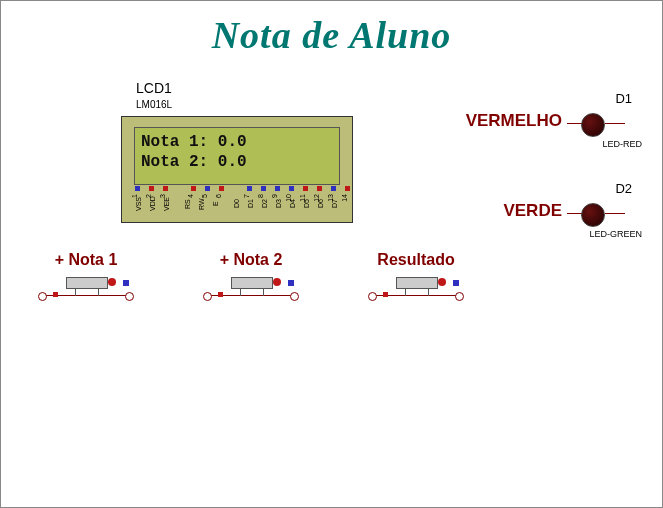 Image resolution: width=663 pixels, height=508 pixels. What do you see at coordinates (624, 98) in the screenshot?
I see `led-d1-ref: D1` at bounding box center [624, 98].